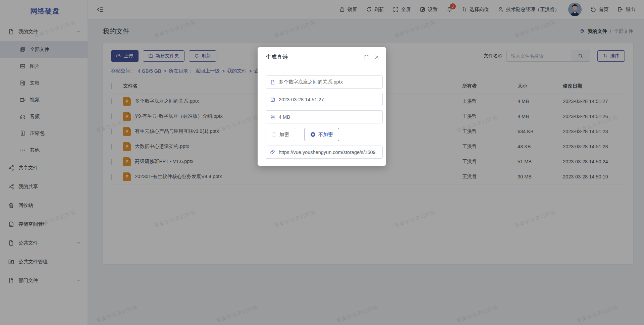 Image resolution: width=644 pixels, height=325 pixels. I want to click on calendar-icon, so click(273, 100).